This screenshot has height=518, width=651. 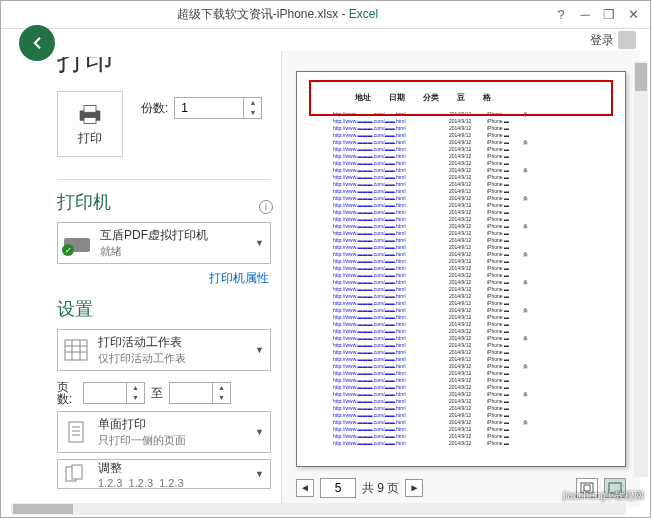 I want to click on login-area: 登录, so click(x=613, y=40).